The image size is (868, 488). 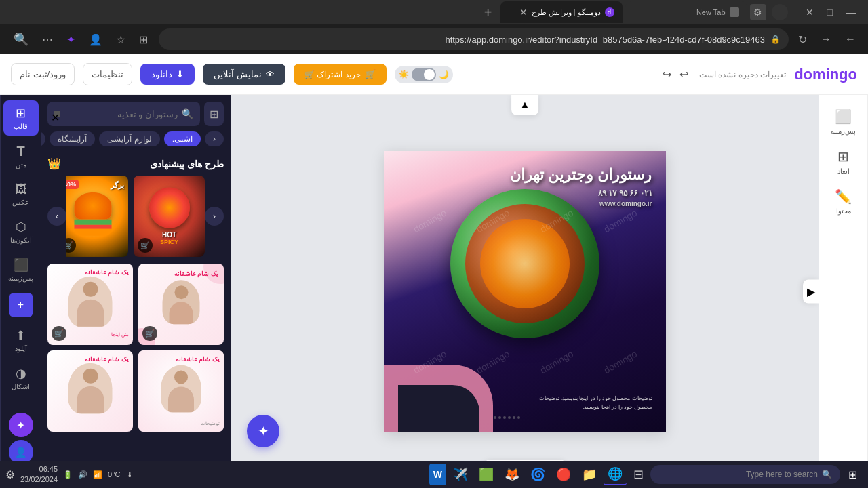 What do you see at coordinates (589, 474) in the screenshot?
I see `taskbar-explorer: 📁` at bounding box center [589, 474].